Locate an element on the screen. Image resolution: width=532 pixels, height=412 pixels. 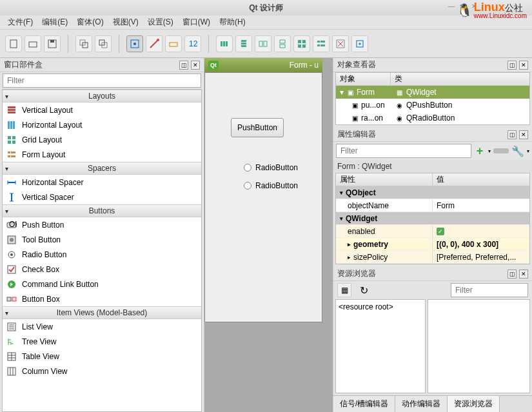
adjust-size-icon is located at coordinates (360, 44).